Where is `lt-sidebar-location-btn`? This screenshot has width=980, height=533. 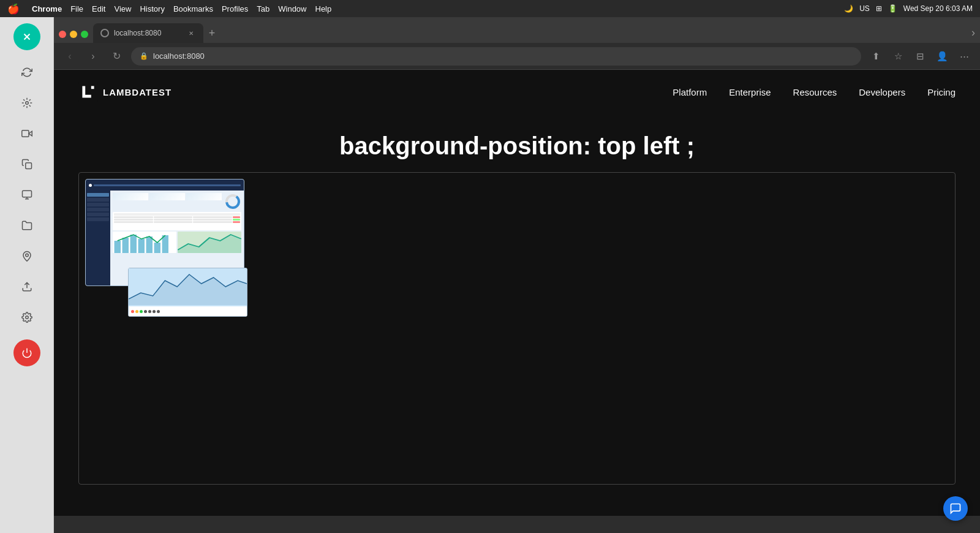 lt-sidebar-location-btn is located at coordinates (27, 256).